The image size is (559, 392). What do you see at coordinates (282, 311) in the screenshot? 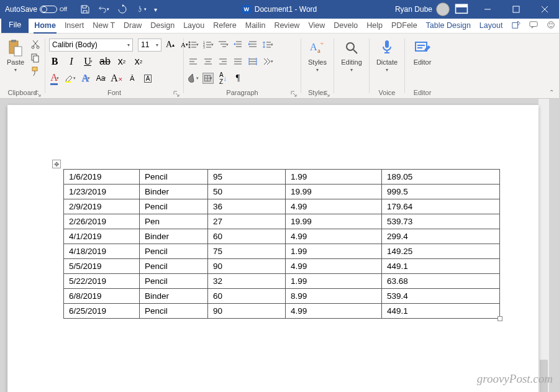
I see `table-row: 6/25/2019Pencil904.99449.1` at bounding box center [282, 311].